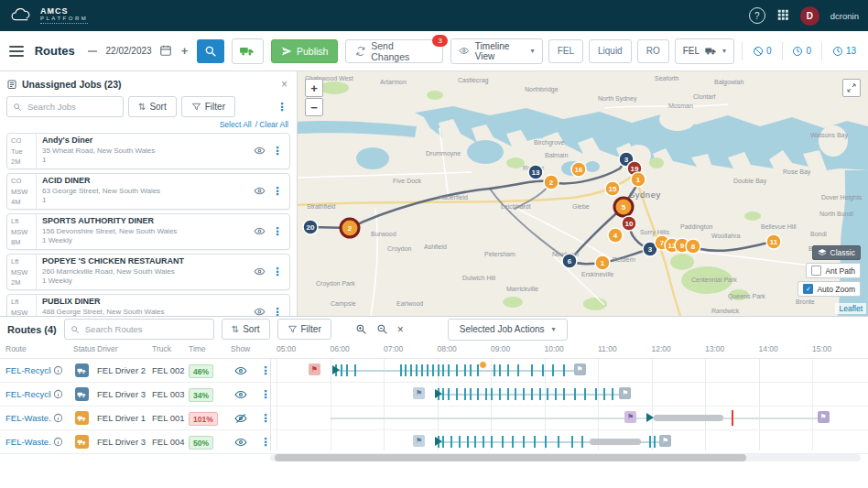  I want to click on counter-pending: 0, so click(802, 51).